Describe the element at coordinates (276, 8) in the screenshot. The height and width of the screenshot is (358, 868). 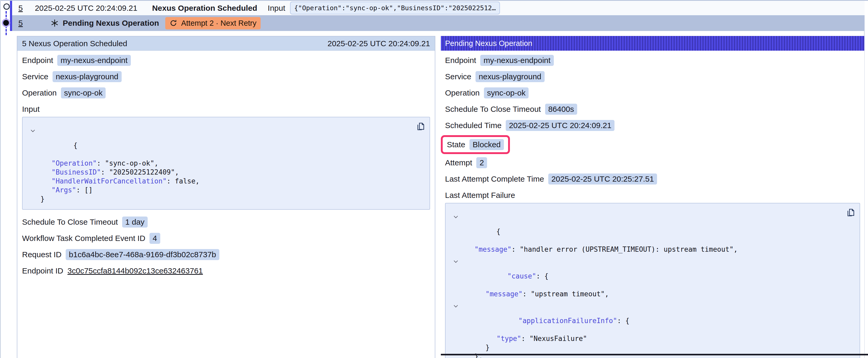
I see `event-input-label: Input` at that location.